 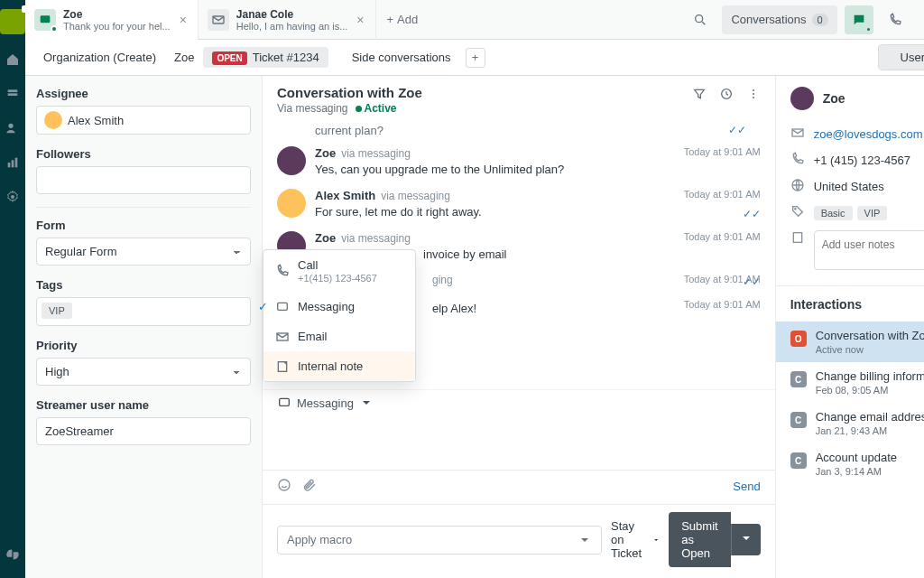 What do you see at coordinates (13, 555) in the screenshot?
I see `zendesk-icon` at bounding box center [13, 555].